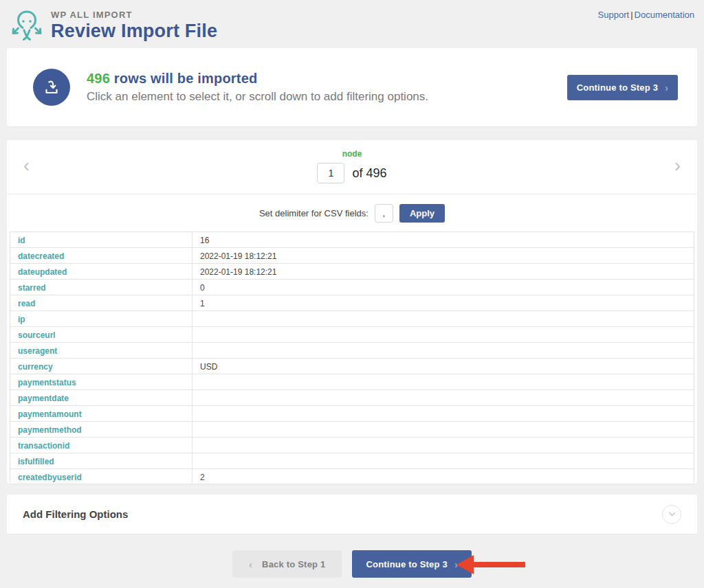 This screenshot has width=704, height=588. What do you see at coordinates (102, 319) in the screenshot?
I see `field-name-cell: ip` at bounding box center [102, 319].